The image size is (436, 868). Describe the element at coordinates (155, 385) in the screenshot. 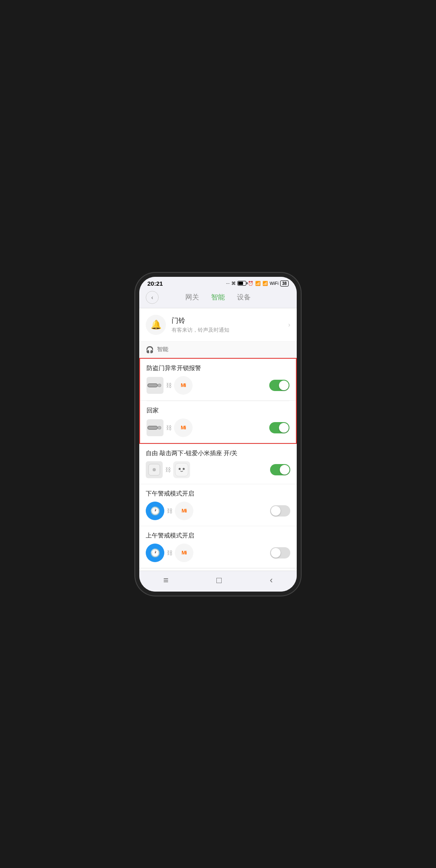

I see `lock-device-icon` at that location.